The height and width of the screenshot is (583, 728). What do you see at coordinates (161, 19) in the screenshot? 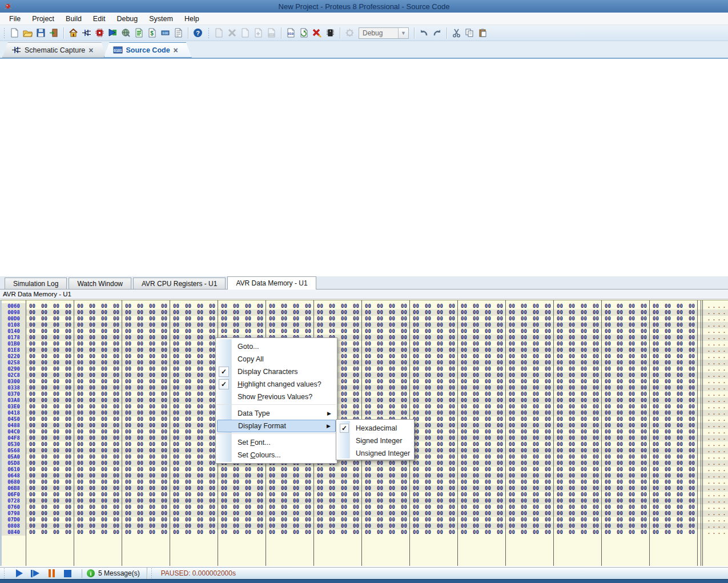
I see `menu-system: System` at bounding box center [161, 19].